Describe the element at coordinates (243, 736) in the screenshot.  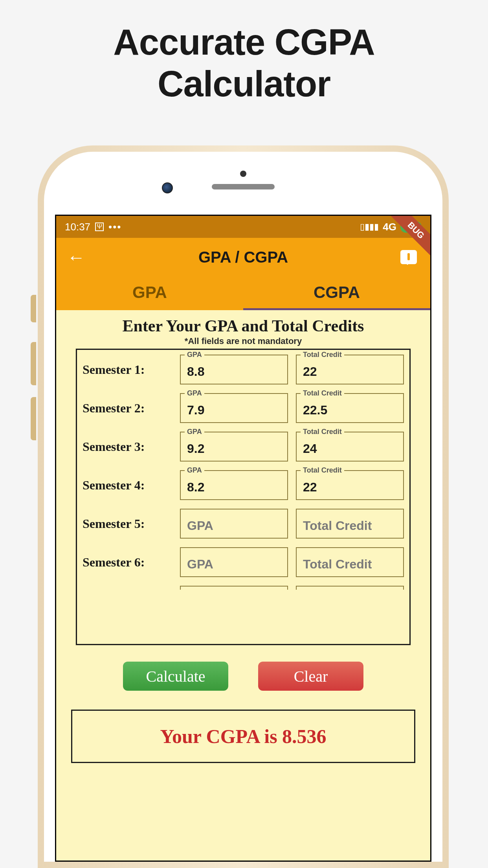
I see `result-text: Your CGPA is 8.536` at that location.